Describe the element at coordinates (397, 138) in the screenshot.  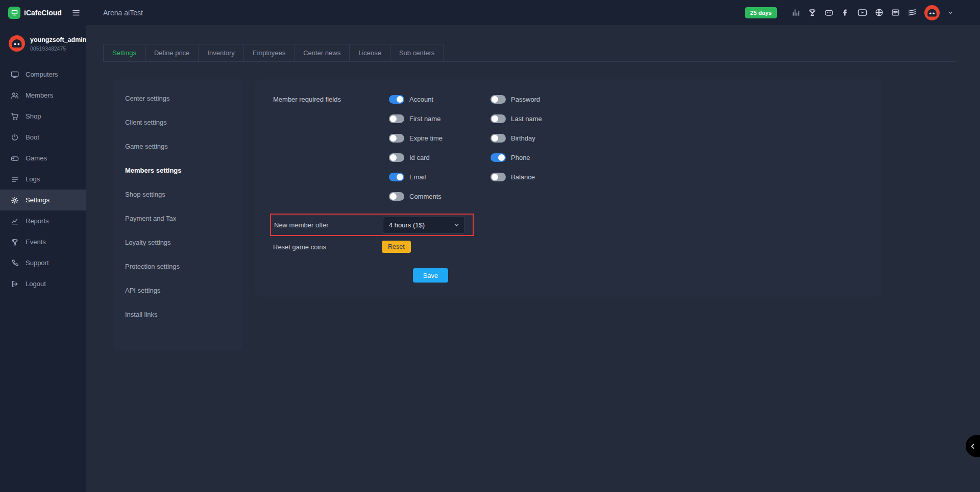
I see `expire-time-toggle` at that location.